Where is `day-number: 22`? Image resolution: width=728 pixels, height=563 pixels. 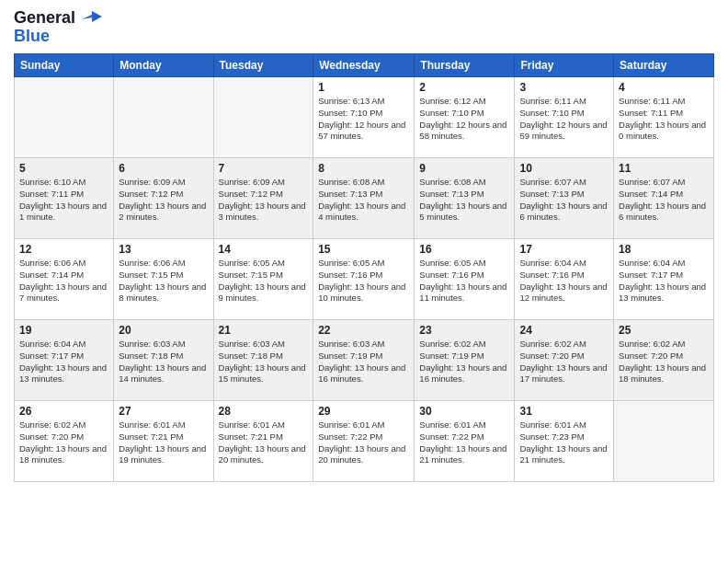 day-number: 22 is located at coordinates (364, 330).